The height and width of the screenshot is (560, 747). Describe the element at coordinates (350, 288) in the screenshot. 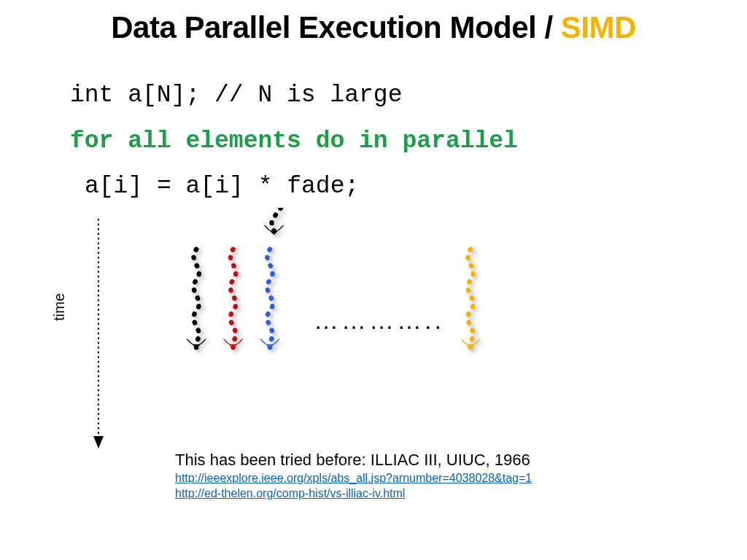

I see `thread-squiggles` at that location.